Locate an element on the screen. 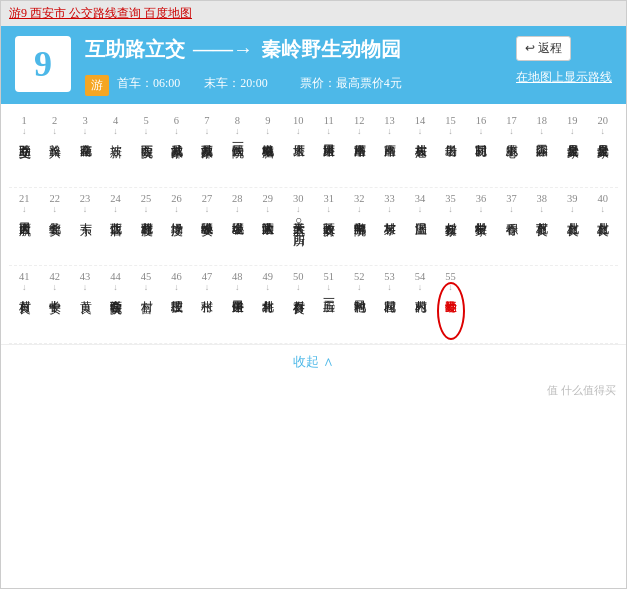 The image size is (627, 589). stop-item-39: 39↓上北良村 is located at coordinates (572, 226).